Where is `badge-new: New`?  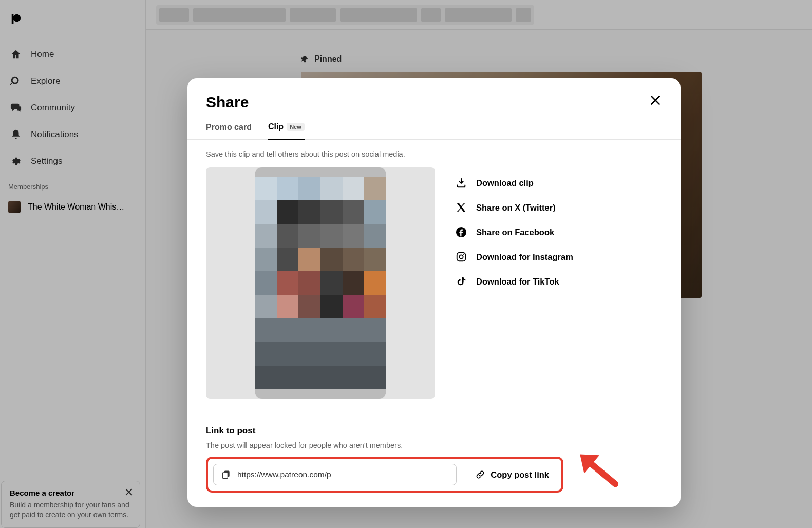
badge-new: New is located at coordinates (296, 127).